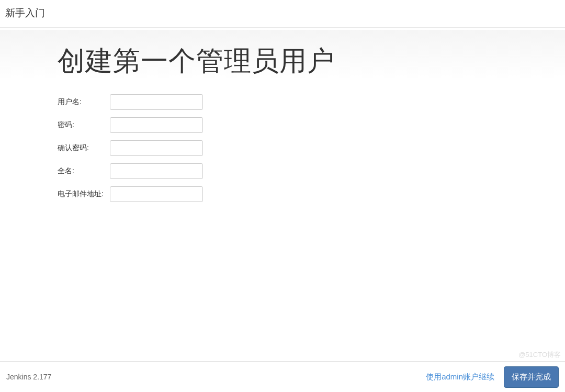 The width and height of the screenshot is (565, 392). What do you see at coordinates (84, 102) in the screenshot?
I see `label-username: 用户名:` at bounding box center [84, 102].